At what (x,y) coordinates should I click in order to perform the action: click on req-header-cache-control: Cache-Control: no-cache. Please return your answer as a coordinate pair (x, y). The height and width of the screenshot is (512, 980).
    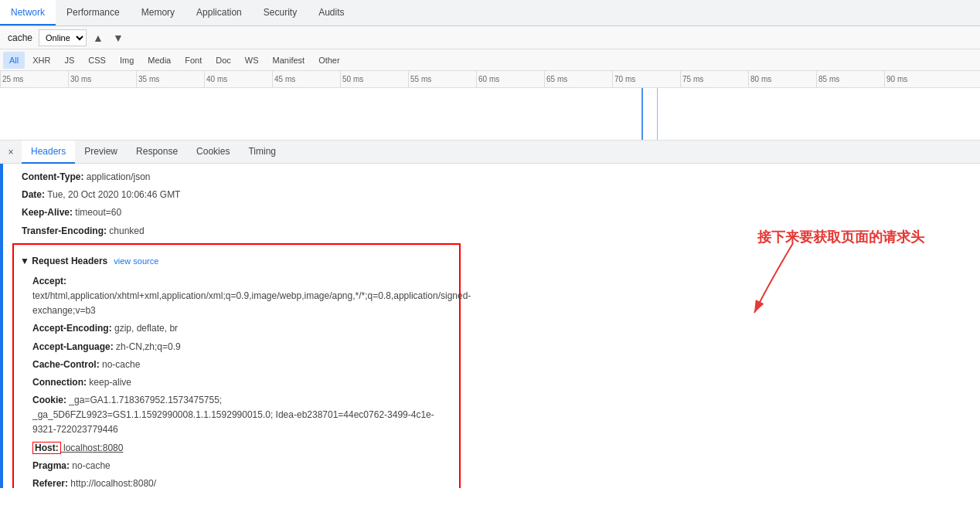
    Looking at the image, I should click on (243, 365).